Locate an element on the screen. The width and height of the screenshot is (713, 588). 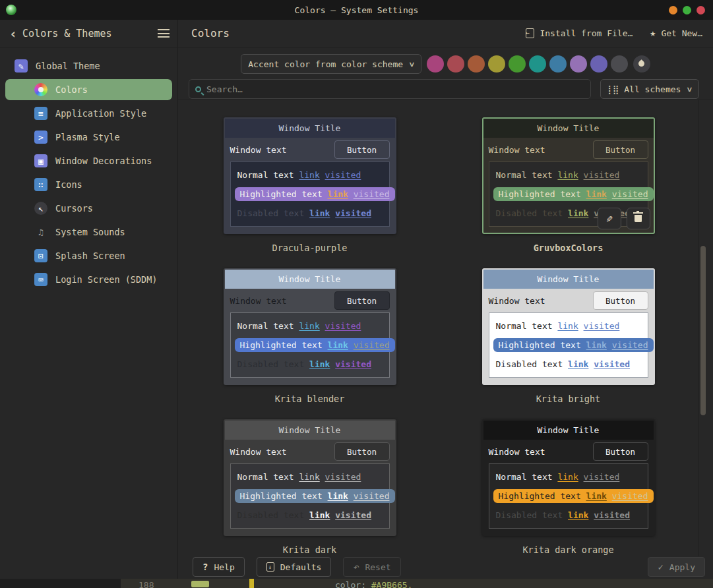
droplet-icon is located at coordinates (641, 63).